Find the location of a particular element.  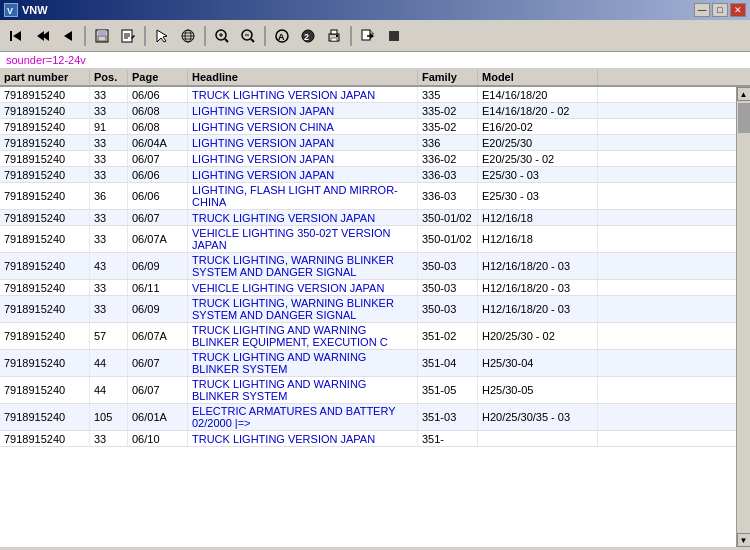

stop-button is located at coordinates (394, 36).